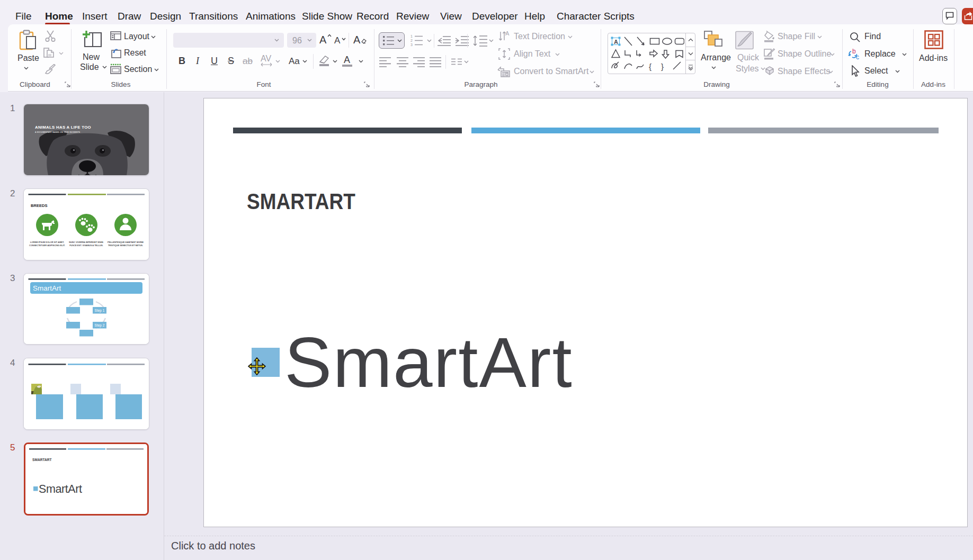  Describe the element at coordinates (47, 242) in the screenshot. I see `svg-text: LOREM IPSUM DOLOR SIT AMET,` at that location.